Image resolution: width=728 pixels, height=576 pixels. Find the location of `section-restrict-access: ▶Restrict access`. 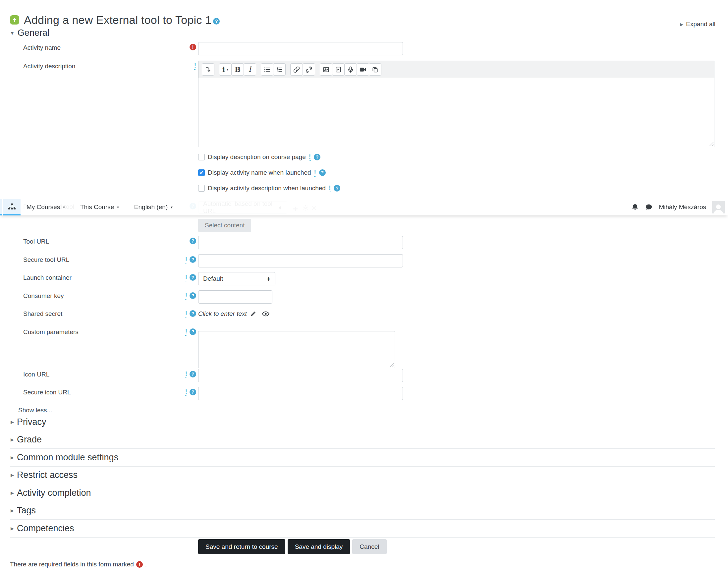

section-restrict-access: ▶Restrict access is located at coordinates (362, 476).